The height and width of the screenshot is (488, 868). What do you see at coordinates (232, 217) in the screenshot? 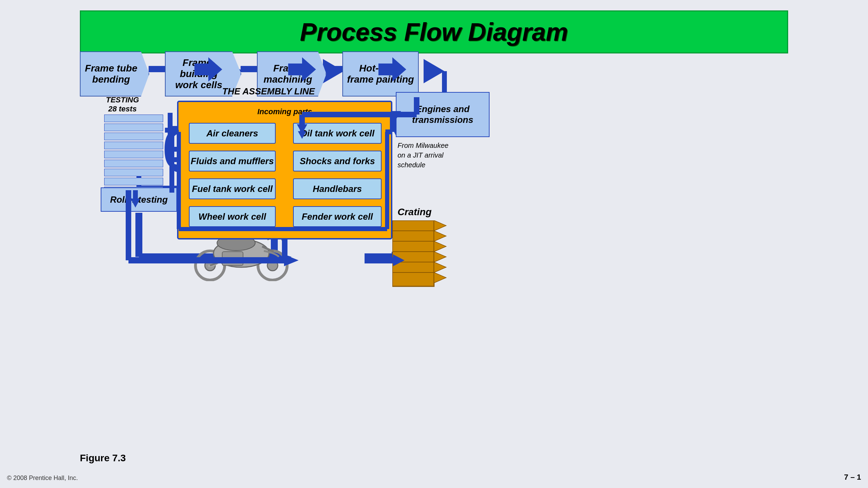
I see `wheel-cell: Wheel work cell` at bounding box center [232, 217].